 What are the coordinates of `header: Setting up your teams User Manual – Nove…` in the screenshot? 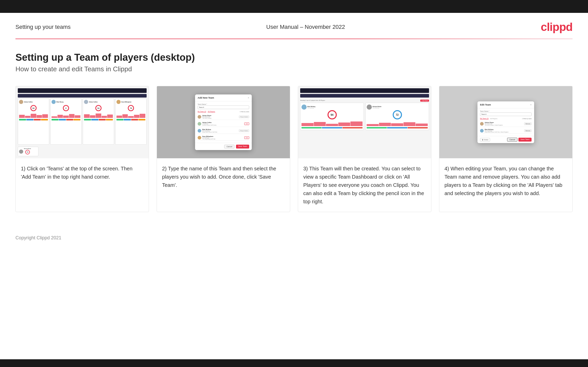 It's located at (294, 26).